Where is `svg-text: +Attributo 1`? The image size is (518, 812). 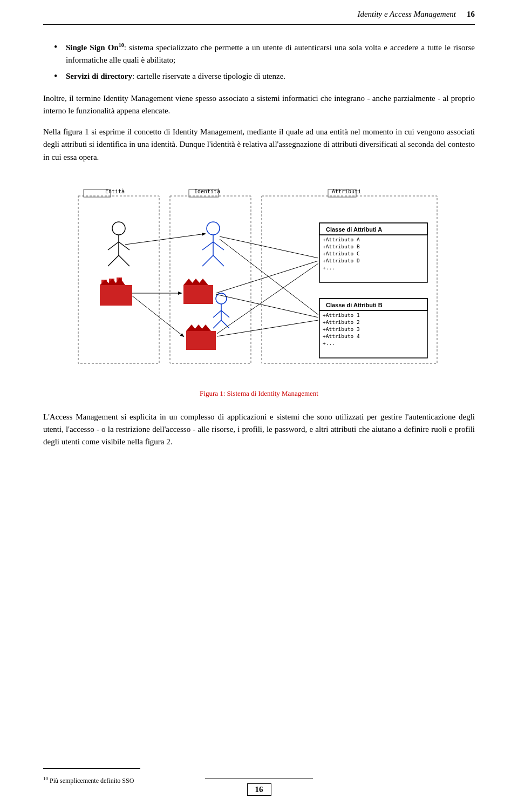 svg-text: +Attributo 1 is located at coordinates (341, 315).